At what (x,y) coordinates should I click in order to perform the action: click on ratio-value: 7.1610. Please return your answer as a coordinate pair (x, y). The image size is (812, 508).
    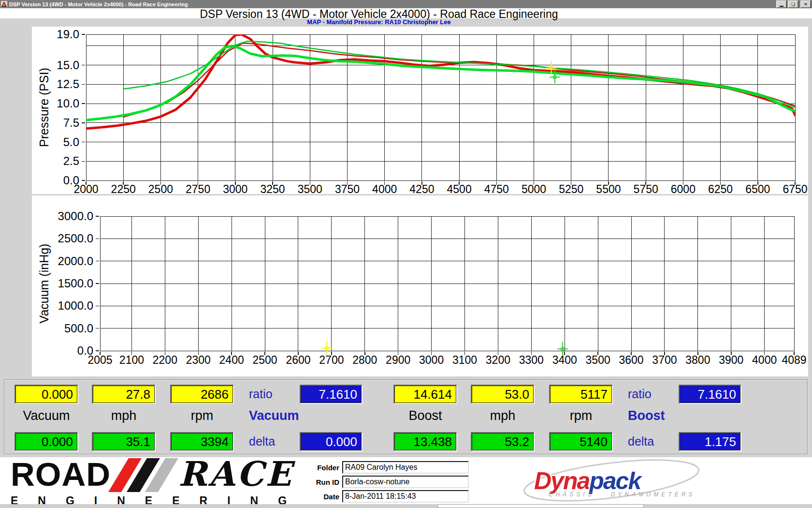
    Looking at the image, I should click on (710, 394).